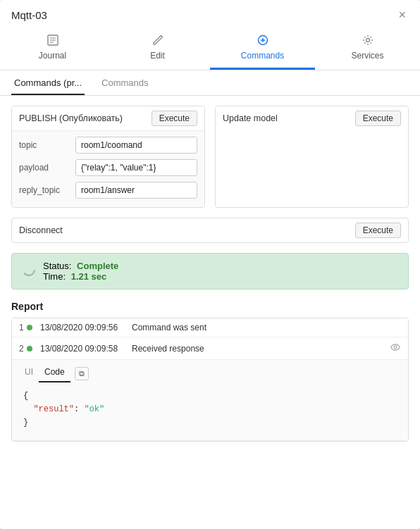 The image size is (420, 529). Describe the element at coordinates (97, 266) in the screenshot. I see `status-value: Complete` at that location.